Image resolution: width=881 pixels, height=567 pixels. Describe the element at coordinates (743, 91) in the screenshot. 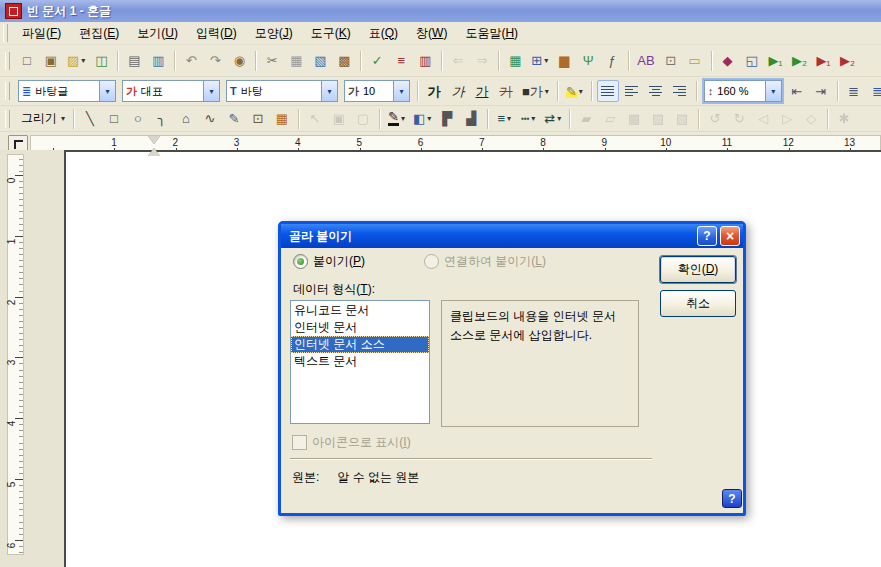

I see `line-spacing-combo: ↕160 %▾` at that location.